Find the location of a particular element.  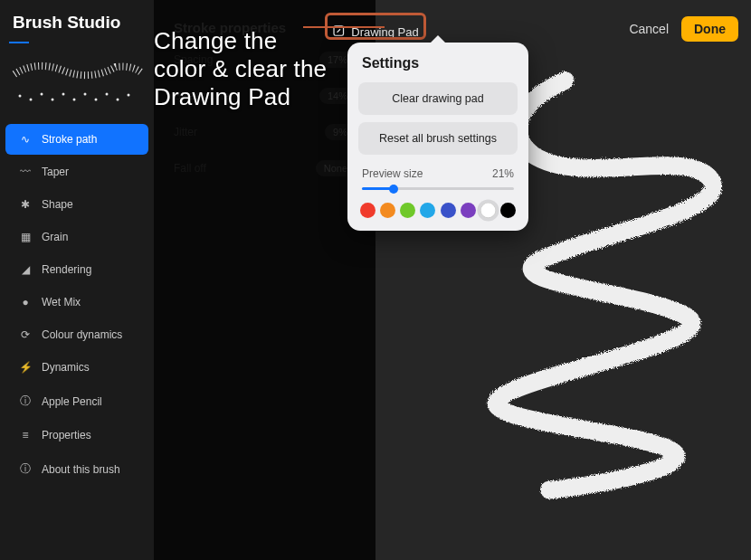

sidebar-item-label: Rendering is located at coordinates (67, 270).